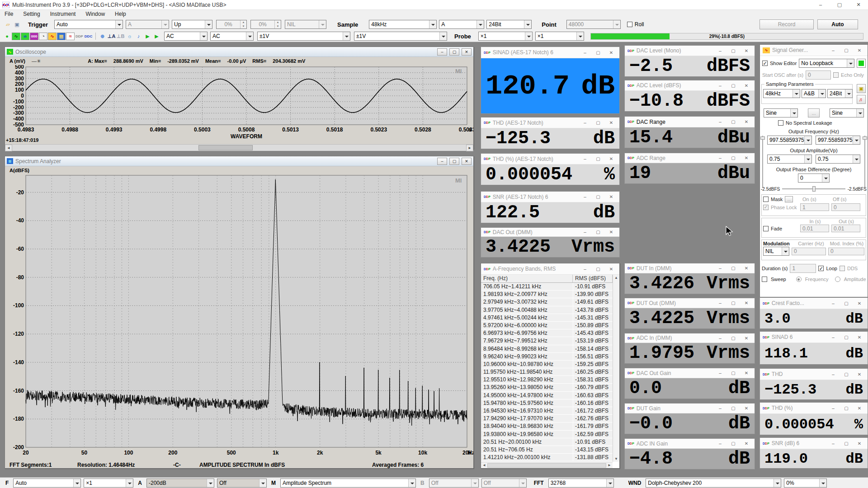  What do you see at coordinates (156, 36) in the screenshot?
I see `play-b-icon: ▶` at bounding box center [156, 36].